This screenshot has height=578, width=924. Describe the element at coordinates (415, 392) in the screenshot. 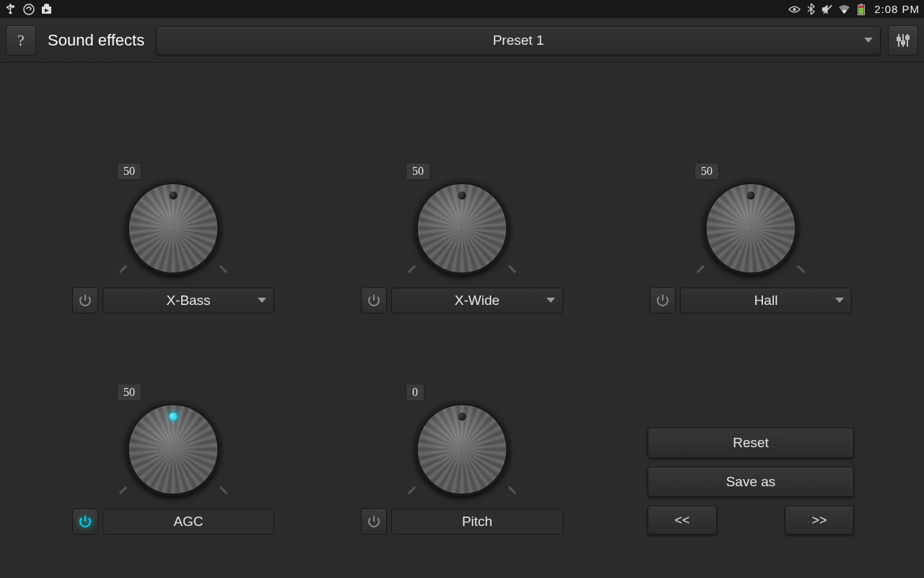

I see `knob-value: 0` at that location.